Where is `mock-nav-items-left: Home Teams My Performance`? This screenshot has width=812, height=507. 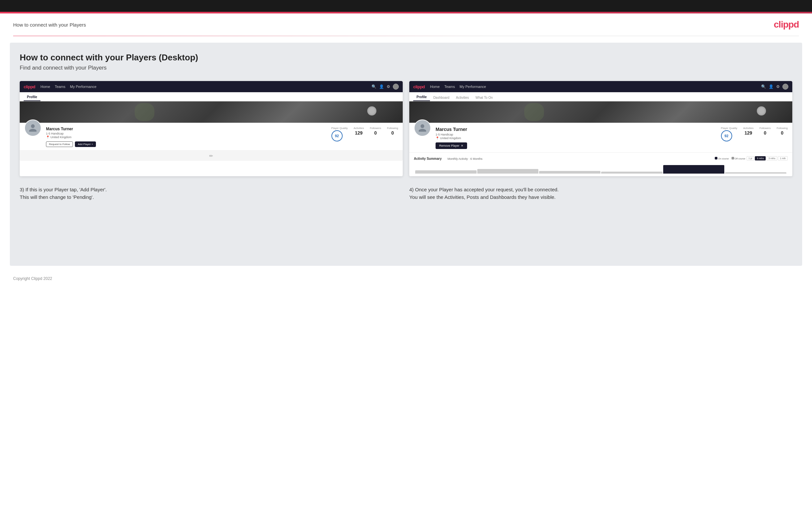
mock-nav-items-left: Home Teams My Performance is located at coordinates (68, 87).